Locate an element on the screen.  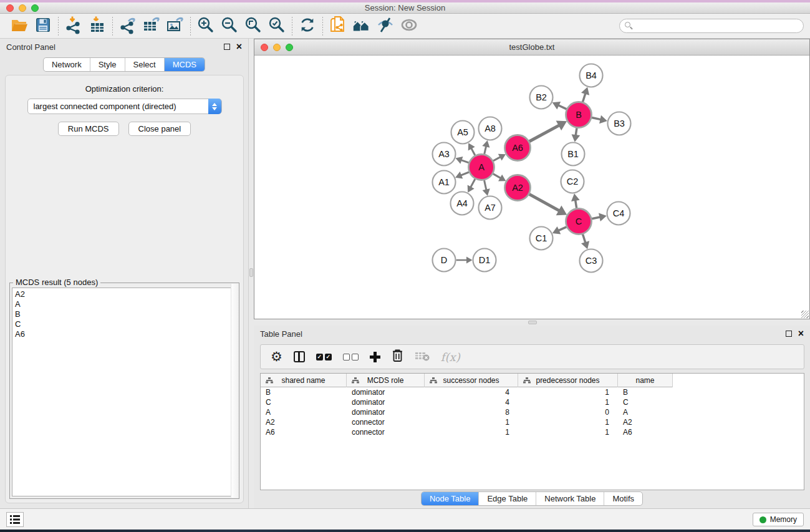
tab-network-table: Network Table is located at coordinates (570, 499).